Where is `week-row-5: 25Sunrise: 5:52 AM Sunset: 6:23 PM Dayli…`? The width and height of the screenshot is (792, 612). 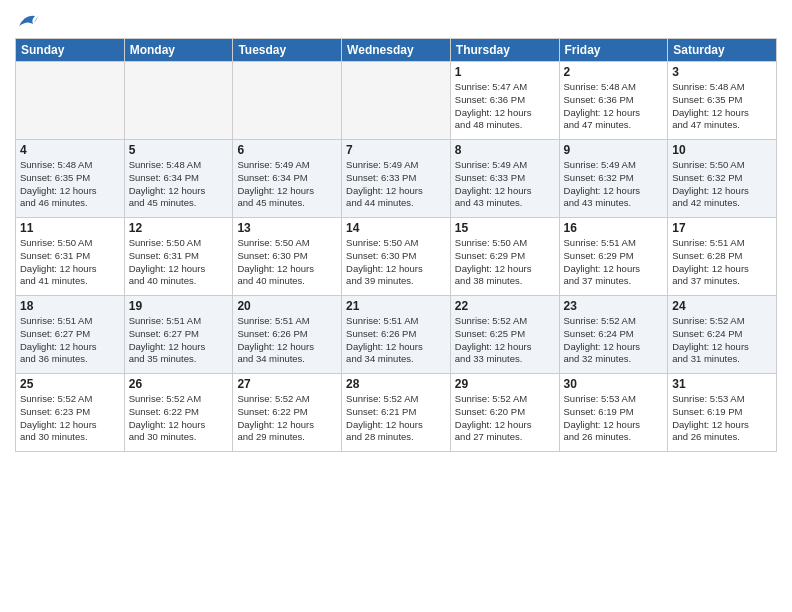
week-row-5: 25Sunrise: 5:52 AM Sunset: 6:23 PM Dayli… is located at coordinates (396, 413).